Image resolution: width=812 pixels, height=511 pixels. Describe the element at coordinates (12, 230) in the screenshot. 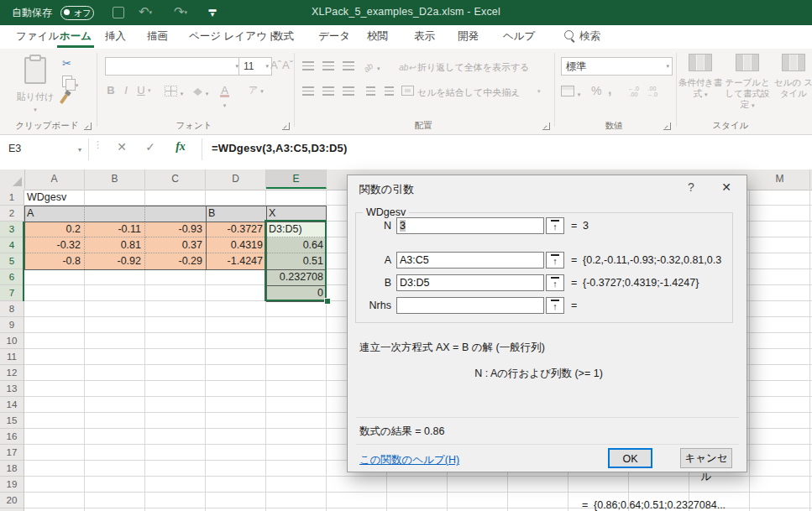

I see `row-header-3: 3` at that location.